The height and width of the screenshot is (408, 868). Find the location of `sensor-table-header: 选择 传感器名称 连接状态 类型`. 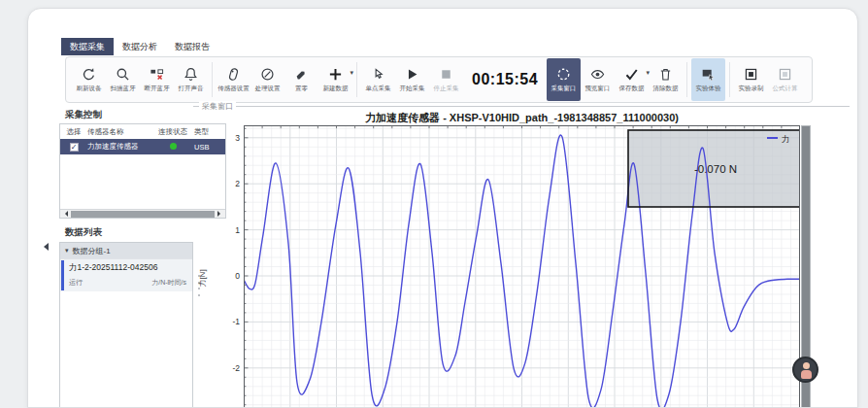

sensor-table-header: 选择 传感器名称 连接状态 类型 is located at coordinates (143, 132).